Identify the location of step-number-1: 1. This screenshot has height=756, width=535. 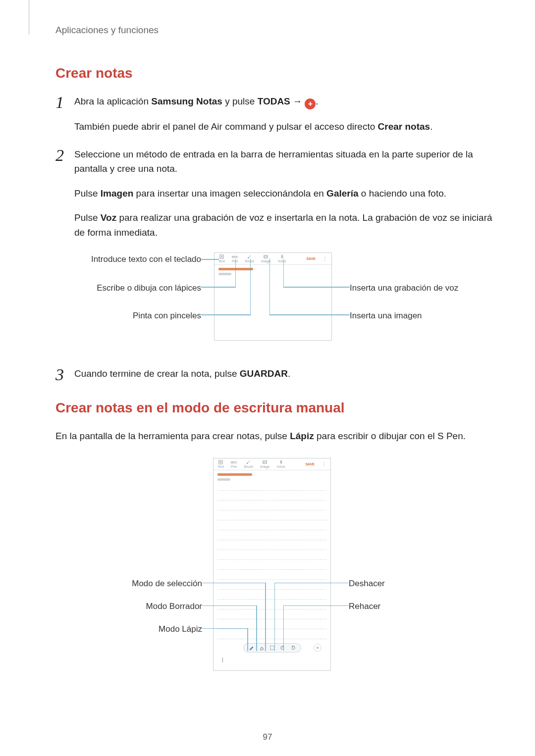
(60, 102).